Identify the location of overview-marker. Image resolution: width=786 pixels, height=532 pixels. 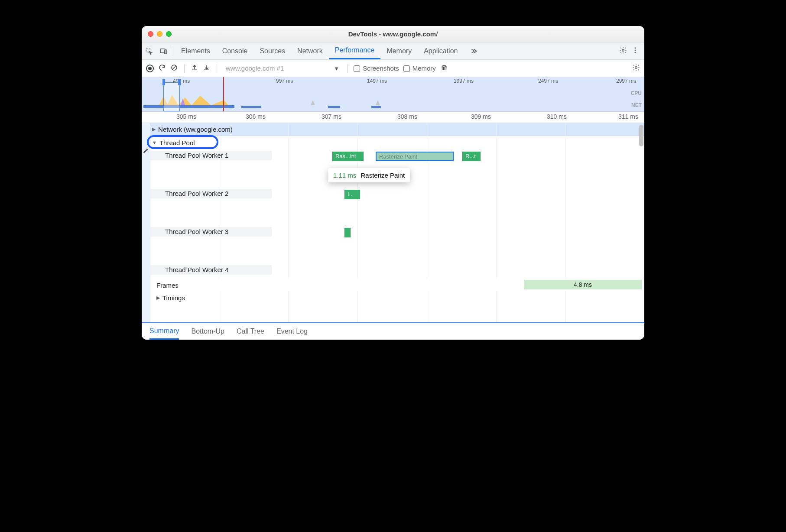
(224, 94).